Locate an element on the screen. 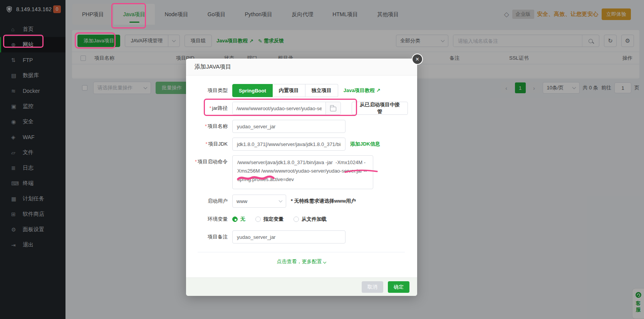  project-note-row: 项目备注 is located at coordinates (301, 237).